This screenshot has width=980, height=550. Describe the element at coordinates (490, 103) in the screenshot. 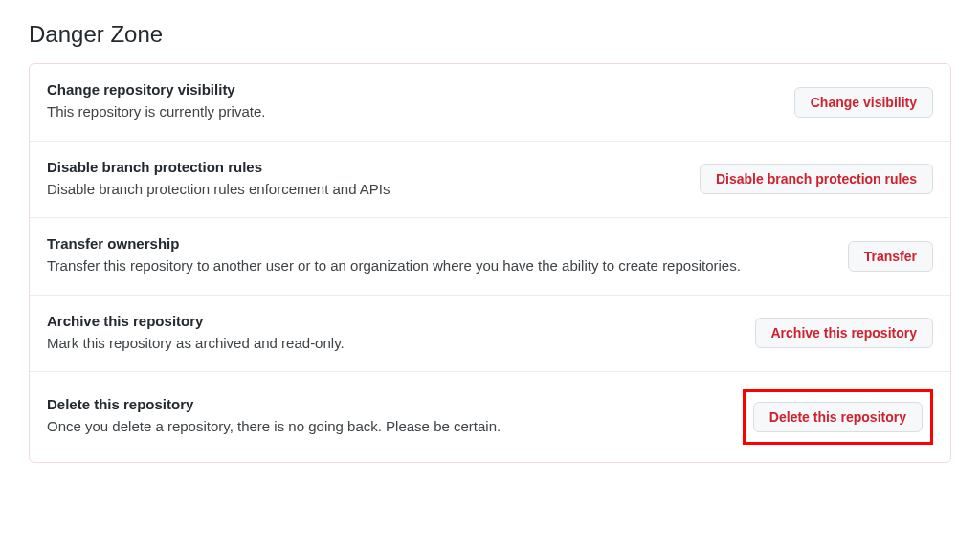

I see `change-visibility-row: Change repository visibility This reposi…` at that location.